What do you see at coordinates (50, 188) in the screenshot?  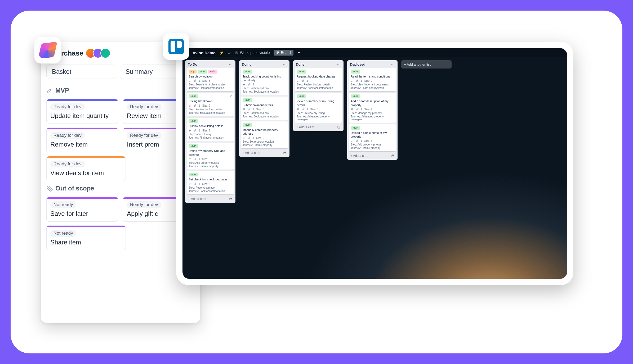 I see `crosshatch-icon` at bounding box center [50, 188].